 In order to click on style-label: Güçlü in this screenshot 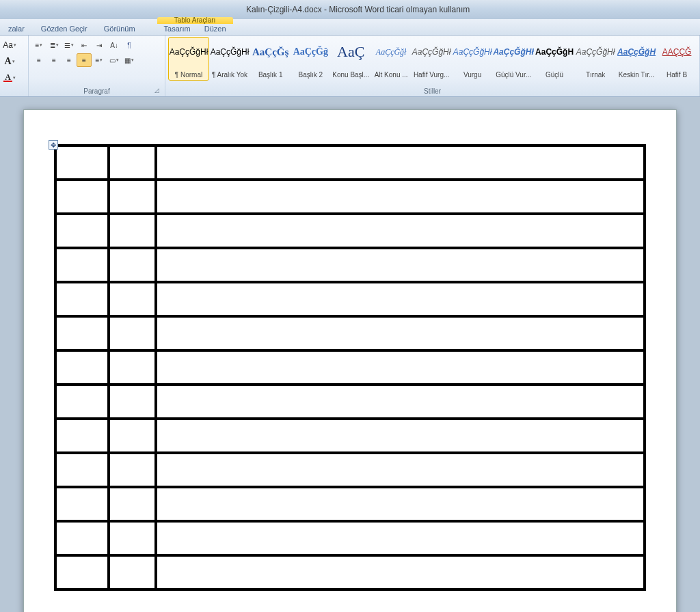, I will do `click(554, 75)`.